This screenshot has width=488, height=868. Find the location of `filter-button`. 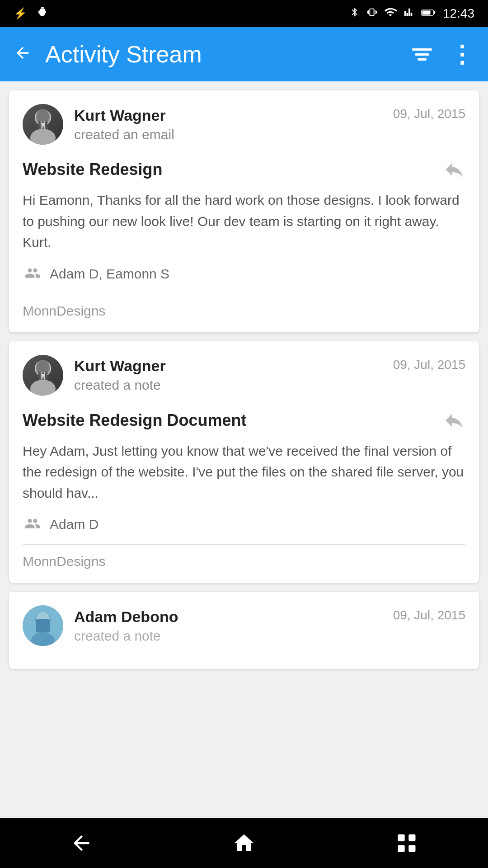

filter-button is located at coordinates (422, 54).